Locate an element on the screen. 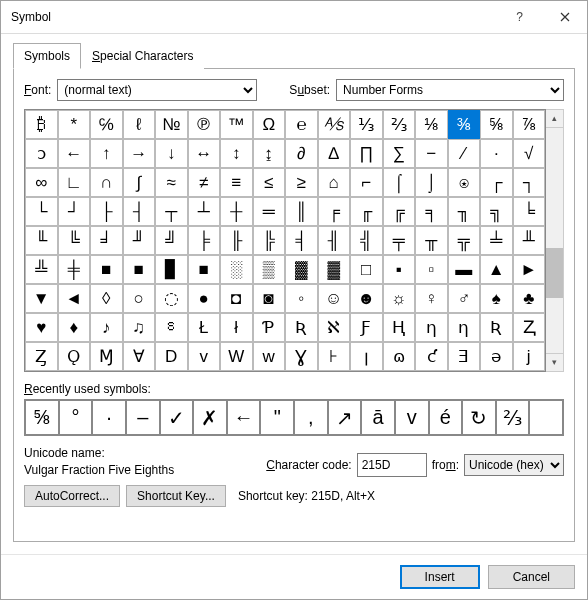  symbol-cell: Ƒ is located at coordinates (366, 328).